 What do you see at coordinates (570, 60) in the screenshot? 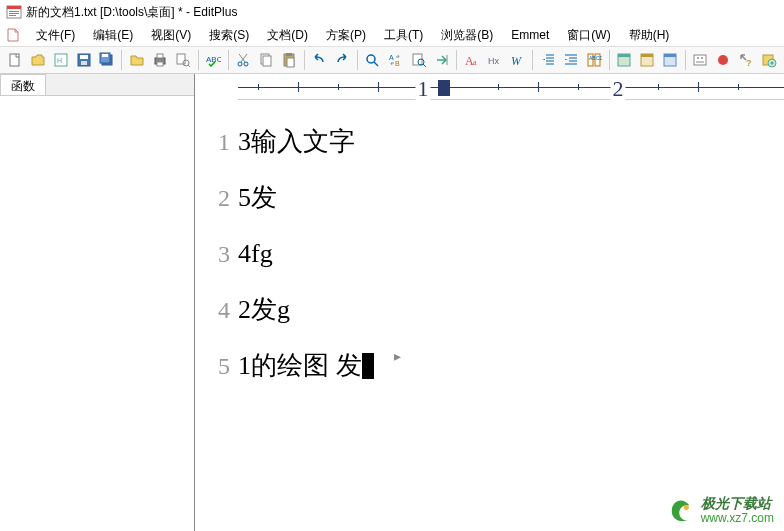
I see `indent-right-icon` at bounding box center [570, 60].